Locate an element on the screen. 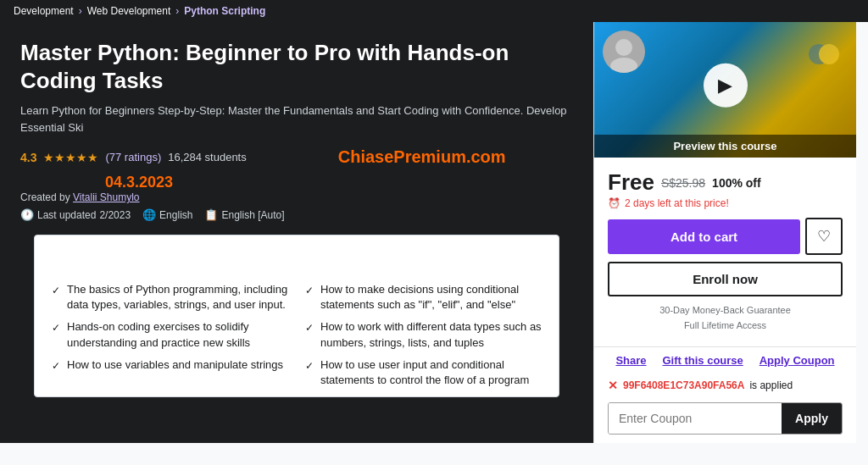 The image size is (868, 465). learn-item-2: ✓ Hands-on coding exercises to solidify … is located at coordinates (170, 335).